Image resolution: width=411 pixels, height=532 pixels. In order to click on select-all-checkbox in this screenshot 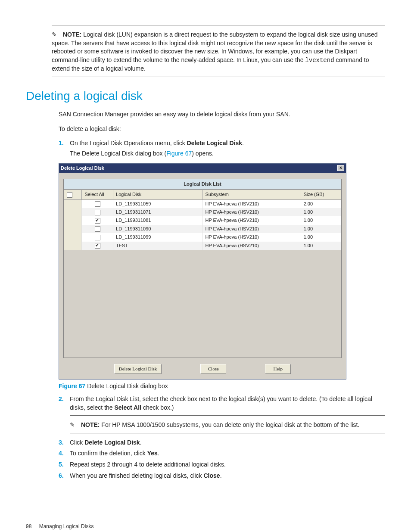, I will do `click(70, 195)`.